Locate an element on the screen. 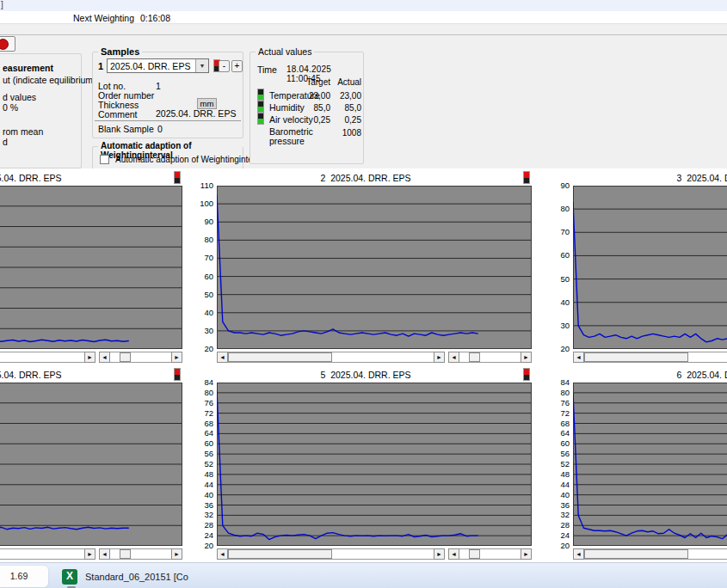 Image resolution: width=727 pixels, height=588 pixels. y-axis-tick-label: 20 is located at coordinates (561, 349).